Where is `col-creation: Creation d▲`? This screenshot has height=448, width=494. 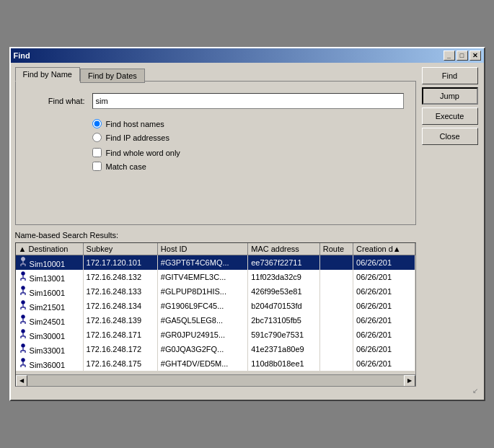 col-creation: Creation d▲ is located at coordinates (384, 250).